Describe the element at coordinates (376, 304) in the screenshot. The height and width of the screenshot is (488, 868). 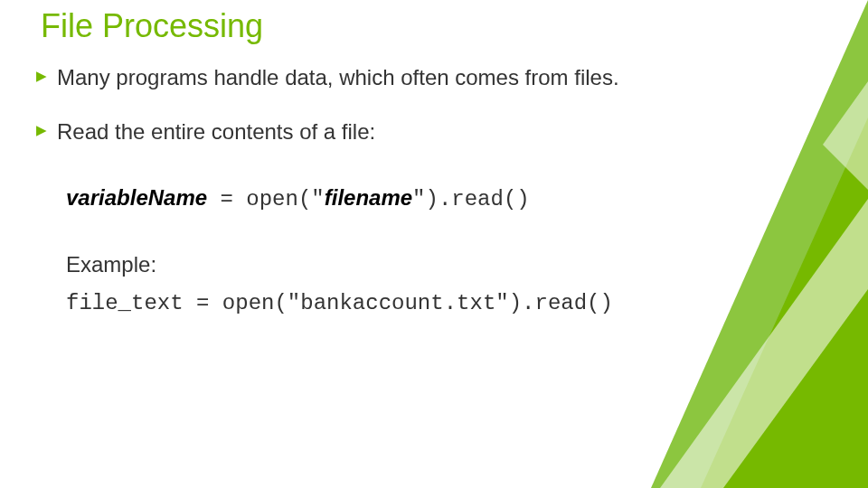
I see `example-code: file_text = open("bankaccount.txt").read…` at that location.